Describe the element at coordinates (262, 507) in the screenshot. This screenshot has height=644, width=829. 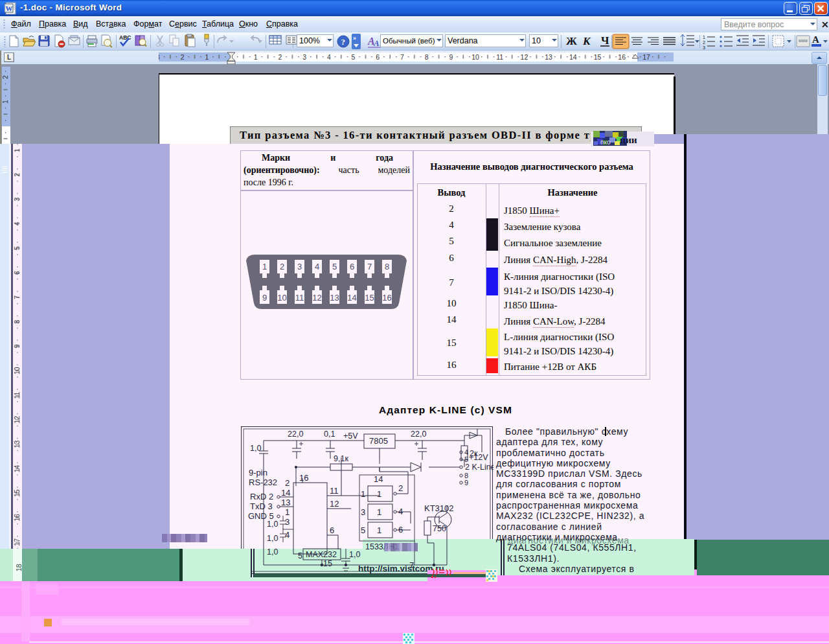
I see `svg-text: TxD 3` at that location.